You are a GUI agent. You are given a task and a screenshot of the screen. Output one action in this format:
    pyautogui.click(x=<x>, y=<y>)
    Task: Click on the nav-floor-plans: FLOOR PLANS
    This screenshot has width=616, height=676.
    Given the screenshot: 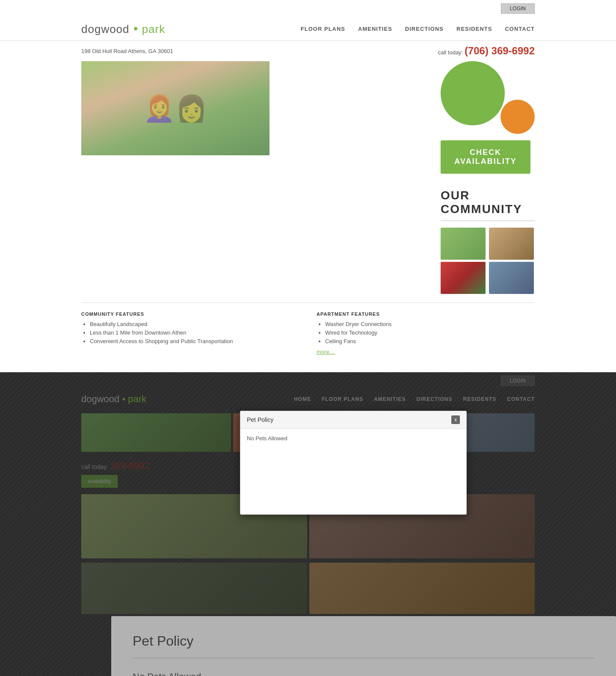 What is the action you would take?
    pyautogui.click(x=323, y=29)
    